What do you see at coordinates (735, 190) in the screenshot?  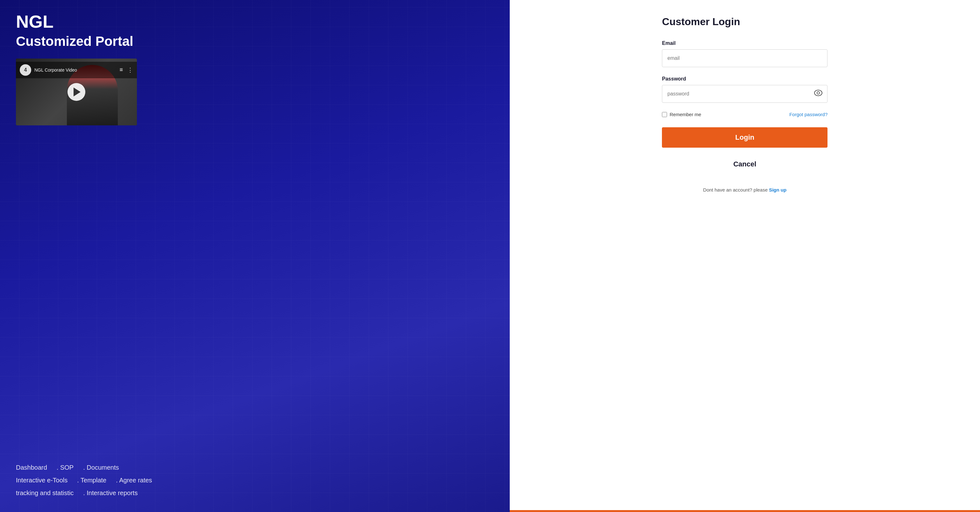 I see `signup-prompt-text: Dont have an account? please` at bounding box center [735, 190].